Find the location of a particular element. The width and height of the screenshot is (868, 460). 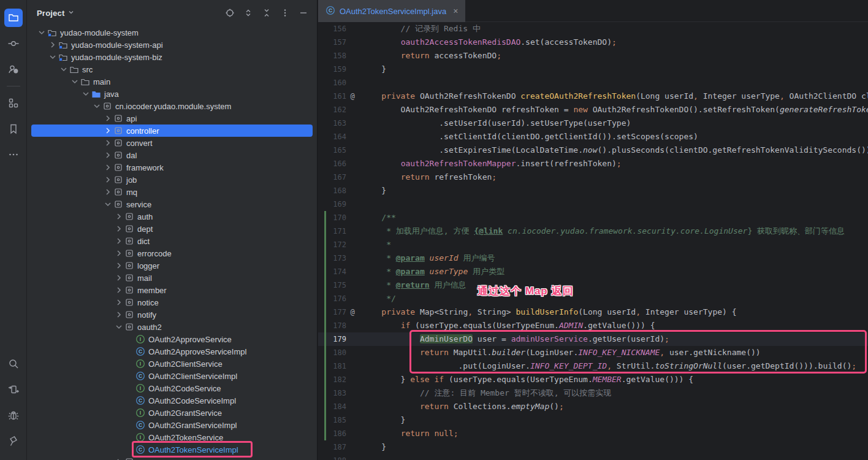

tree-item-notice: notice is located at coordinates (172, 302).